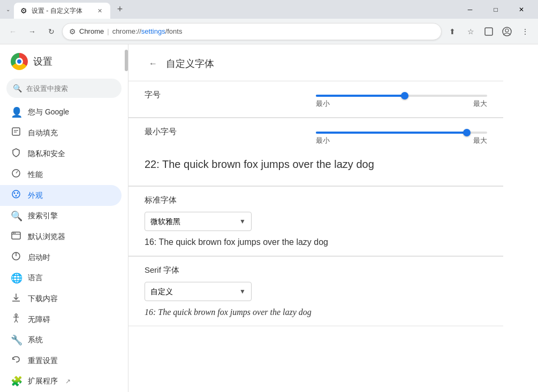 This screenshot has height=392, width=538. What do you see at coordinates (525, 32) in the screenshot?
I see `menu-button: ⋮` at bounding box center [525, 32].